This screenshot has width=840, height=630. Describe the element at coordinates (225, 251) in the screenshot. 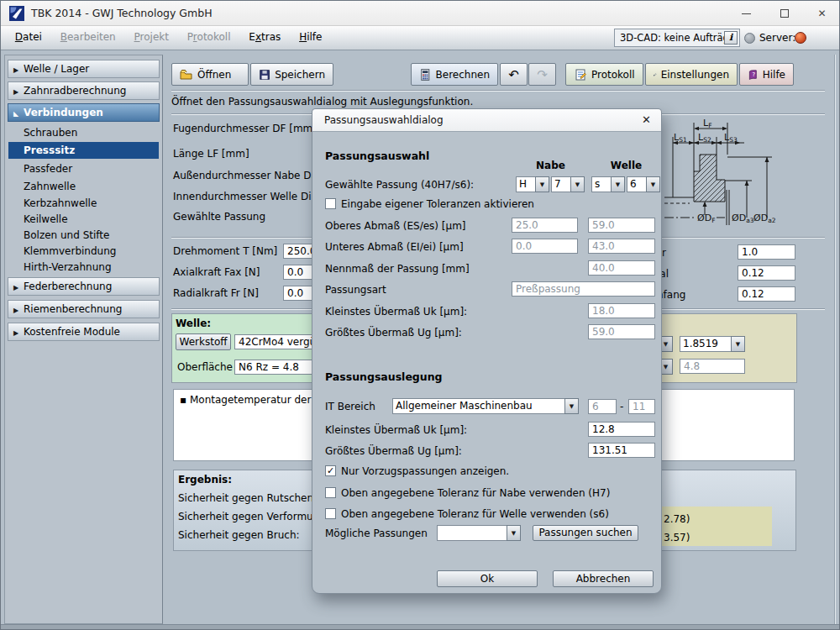

I see `label-drehmoment: Drehmoment T [Nm]` at that location.